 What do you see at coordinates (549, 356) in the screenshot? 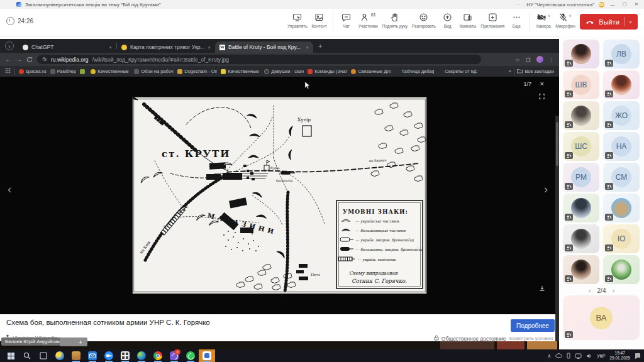
I see `tray-expand-icon: ∧` at bounding box center [549, 356].